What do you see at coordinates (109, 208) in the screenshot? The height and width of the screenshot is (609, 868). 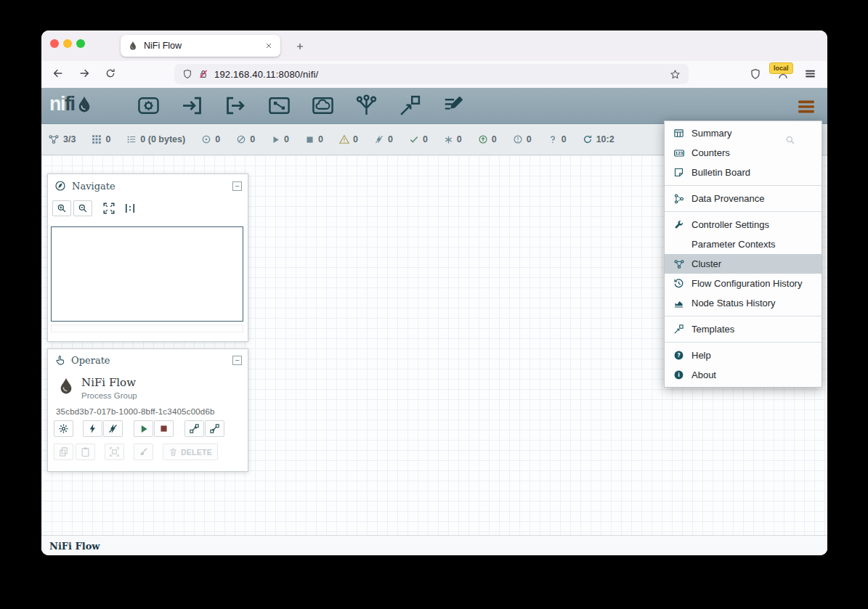 I see `zoom-fit-button` at bounding box center [109, 208].